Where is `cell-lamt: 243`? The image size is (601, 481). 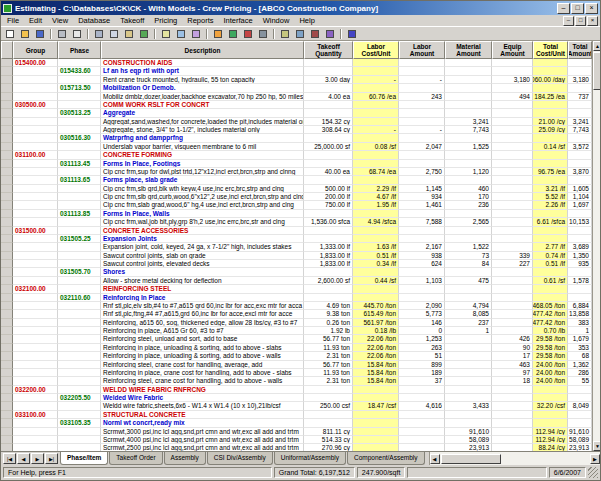
cell-lamt: 243 is located at coordinates (422, 97).